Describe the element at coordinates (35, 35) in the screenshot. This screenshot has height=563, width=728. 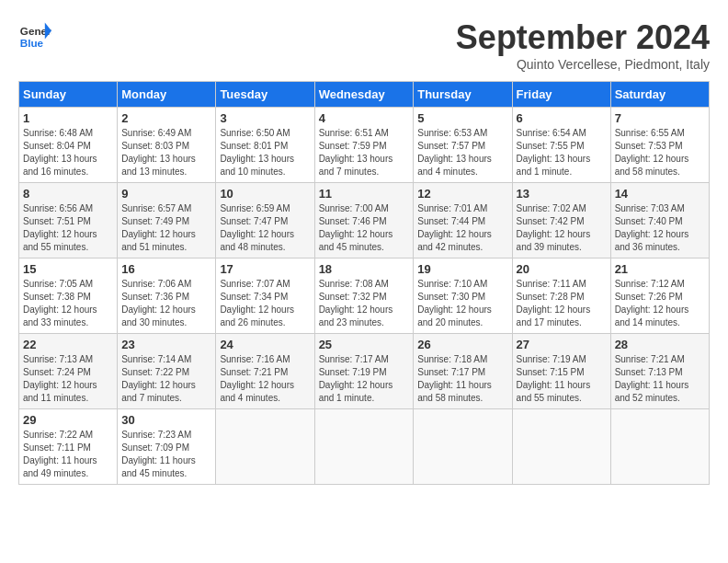
I see `logo: General Blue` at that location.